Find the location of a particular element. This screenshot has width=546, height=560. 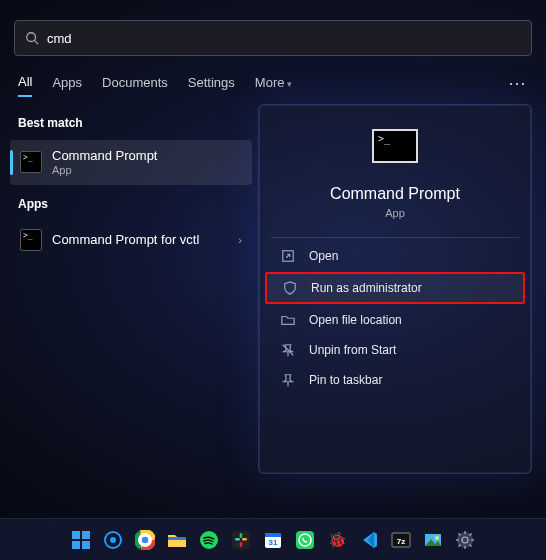

taskbar-7zip-icon: 7z is located at coordinates (401, 540).